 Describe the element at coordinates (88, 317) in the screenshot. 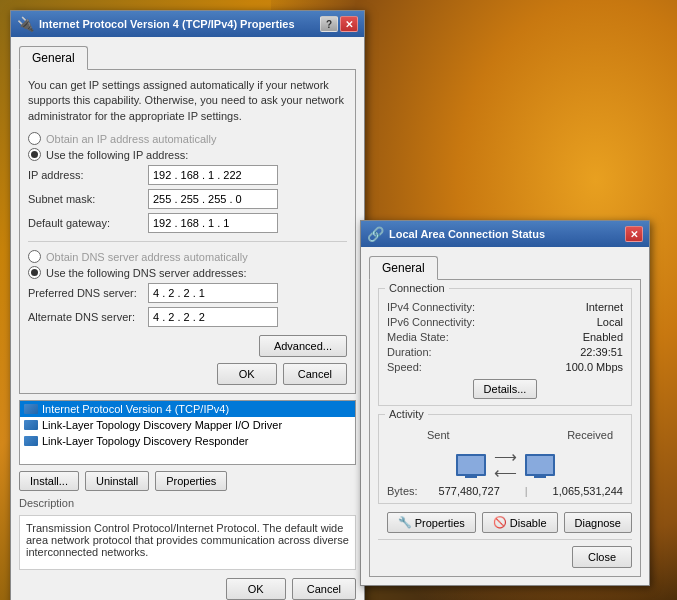

I see `alternate-dns-label: Alternate DNS server:` at that location.